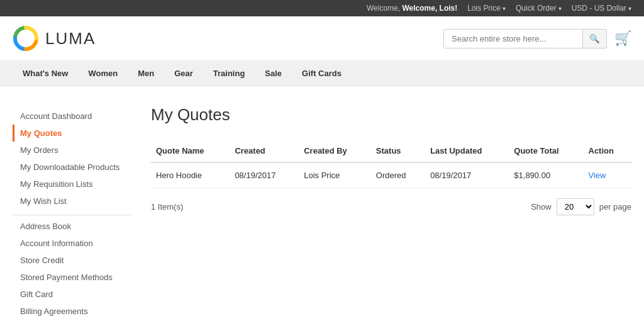  I want to click on sidebar-item-billing-agreements: Billing Agreements, so click(72, 310).